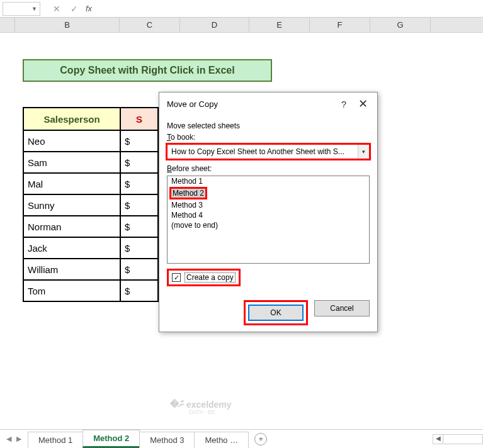 Image resolution: width=483 pixels, height=448 pixels. What do you see at coordinates (264, 152) in the screenshot?
I see `to-book-value: How to Copy Excel Sheet to Another Sheet…` at bounding box center [264, 152].